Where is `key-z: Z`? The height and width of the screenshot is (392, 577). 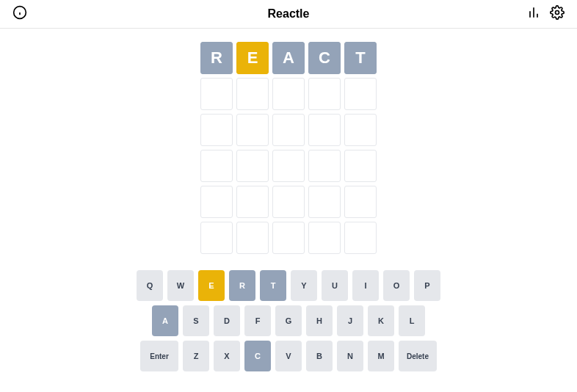 key-z: Z is located at coordinates (196, 356).